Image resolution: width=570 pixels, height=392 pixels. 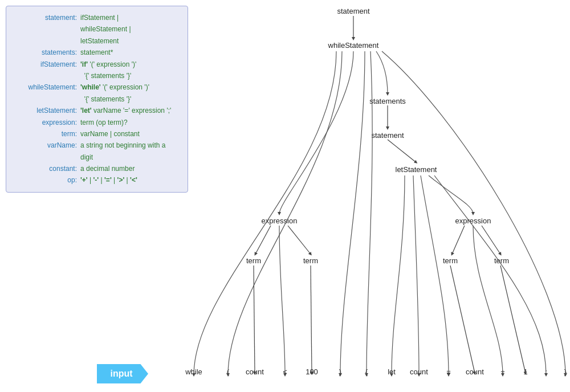 What do you see at coordinates (106, 30) in the screenshot?
I see `grammar-val-statement: ifStatement | whileStatement | letStatem…` at bounding box center [106, 30].